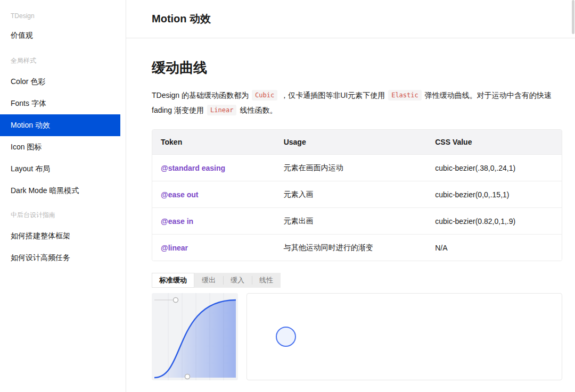 This screenshot has width=575, height=392. Describe the element at coordinates (494, 221) in the screenshot. I see `css-value-cell: cubic-bezier(0.82,0,1,.9)` at that location.